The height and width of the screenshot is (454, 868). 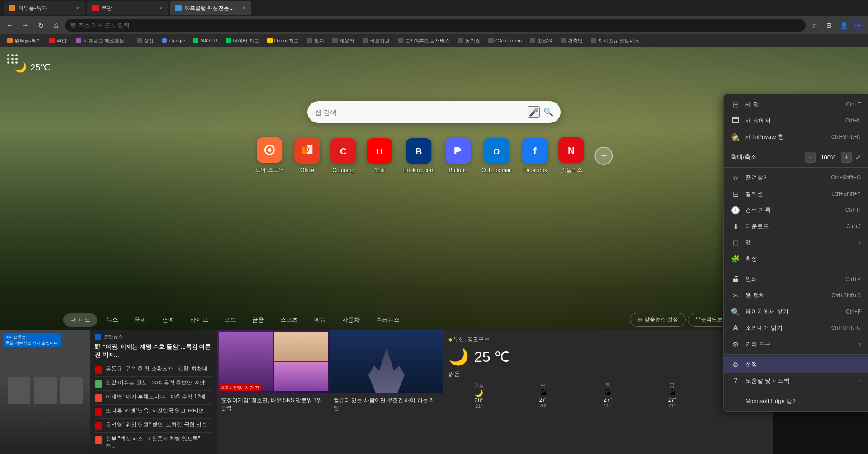 I want to click on menu-settings: ⚙ 설정, so click(x=796, y=365).